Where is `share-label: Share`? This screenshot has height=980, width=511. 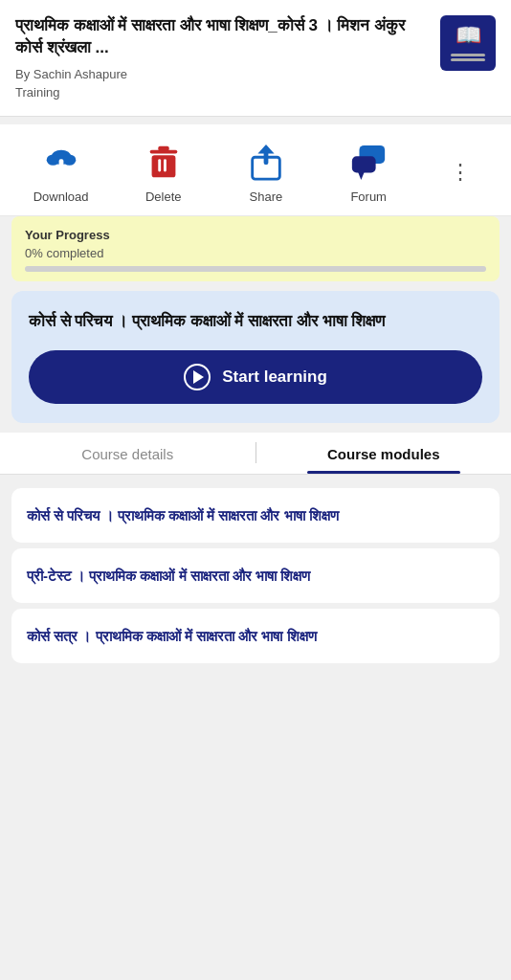
share-label: Share is located at coordinates (266, 197).